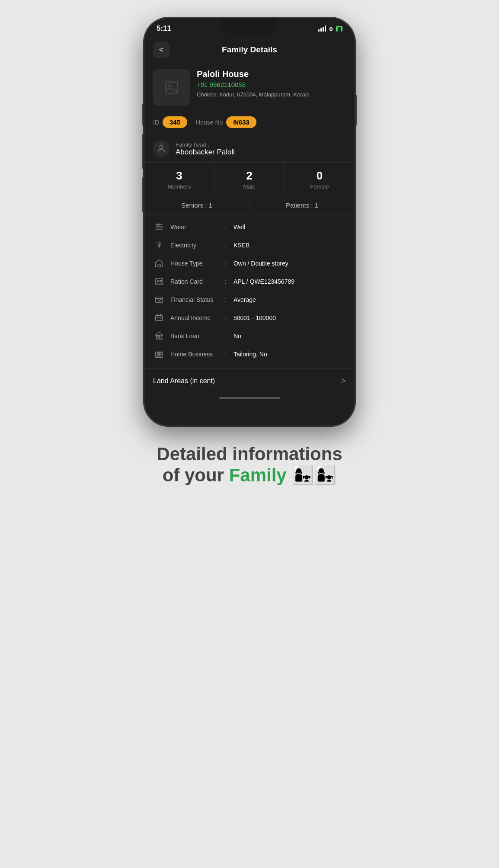  Describe the element at coordinates (161, 50) in the screenshot. I see `back-button: <` at that location.